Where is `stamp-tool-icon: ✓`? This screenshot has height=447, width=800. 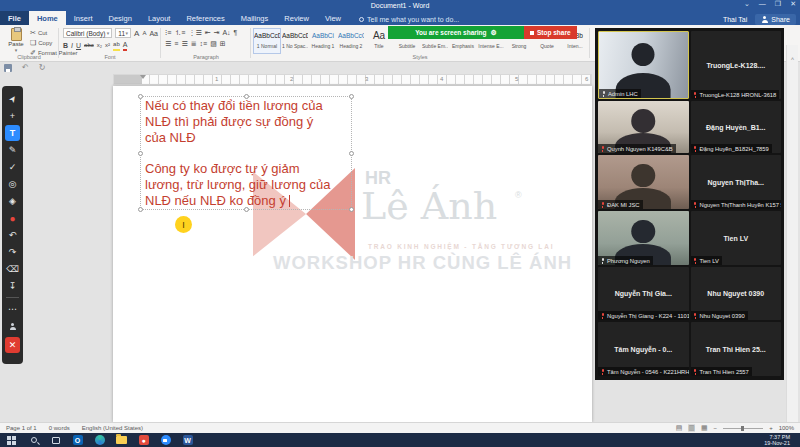 stamp-tool-icon: ✓ is located at coordinates (12, 167).